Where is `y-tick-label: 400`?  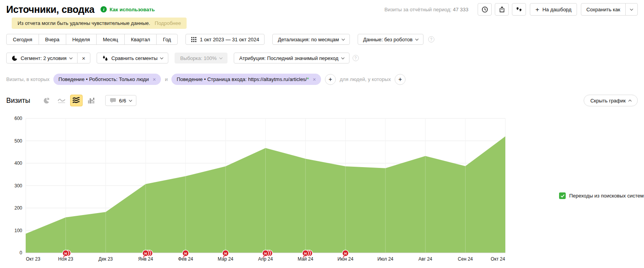
y-tick-label: 400 is located at coordinates (18, 163).